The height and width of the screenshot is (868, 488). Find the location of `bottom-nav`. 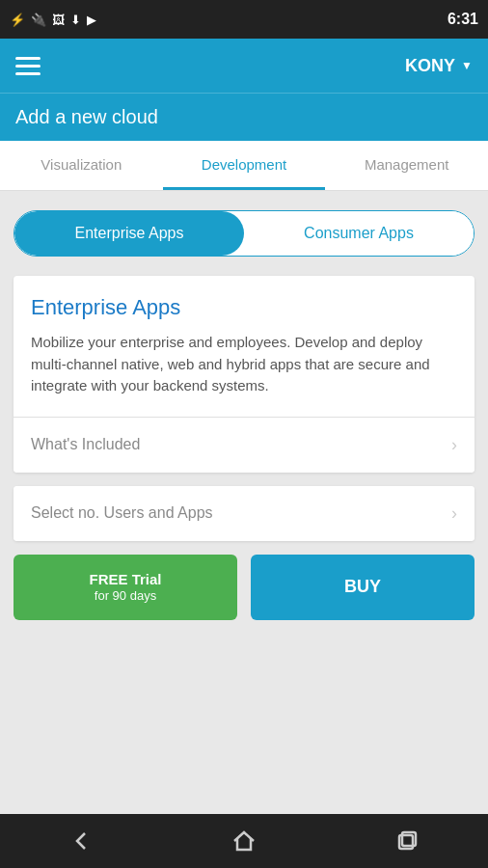

bottom-nav is located at coordinates (244, 841).